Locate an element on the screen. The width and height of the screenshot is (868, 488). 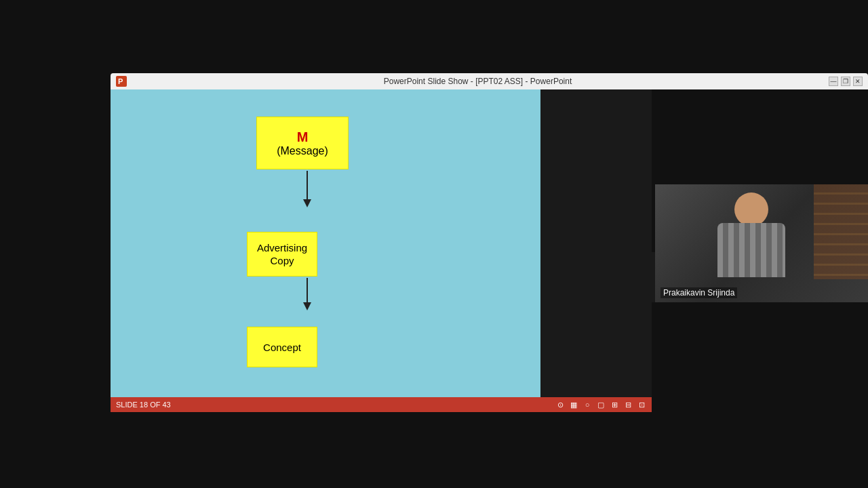
black-right-lower-bar is located at coordinates (760, 364).